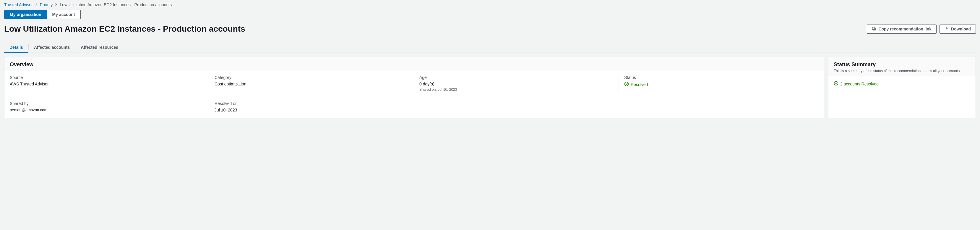  I want to click on overview-status: Status Resolved, so click(721, 84).